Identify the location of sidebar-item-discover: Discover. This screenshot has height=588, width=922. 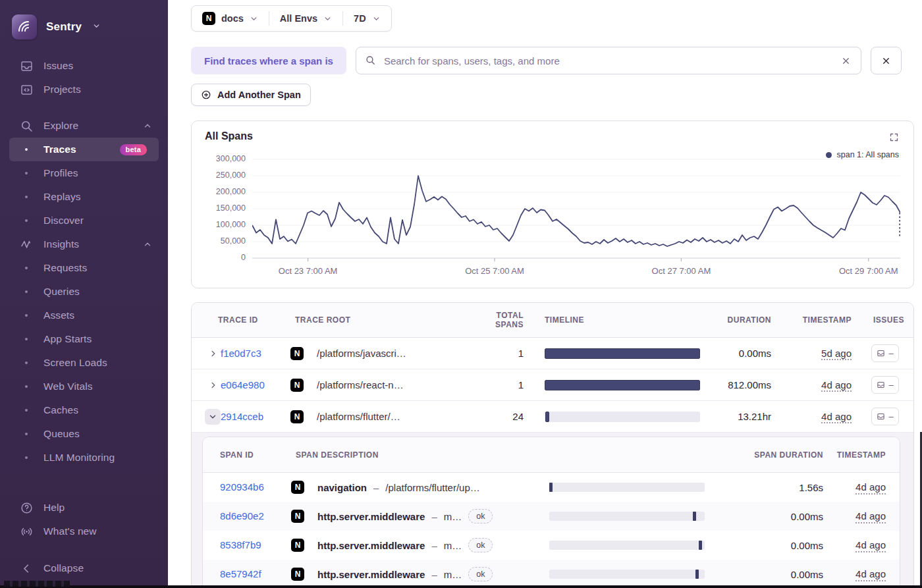
(84, 221).